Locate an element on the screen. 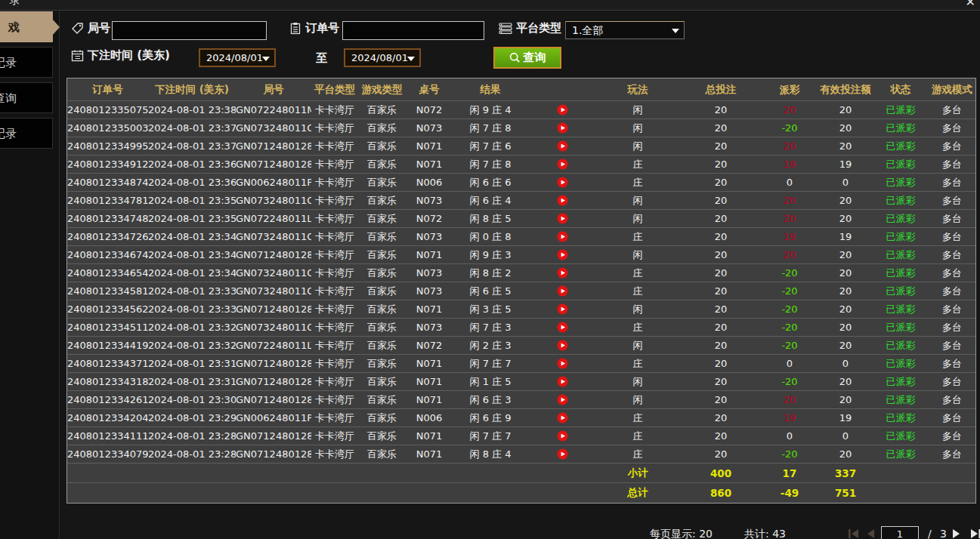 This screenshot has height=539, width=980. order-number: 240801233487443 is located at coordinates (107, 183).